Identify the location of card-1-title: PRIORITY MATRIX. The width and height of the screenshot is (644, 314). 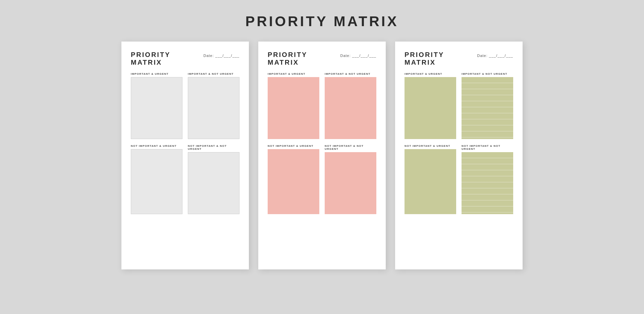
(167, 59).